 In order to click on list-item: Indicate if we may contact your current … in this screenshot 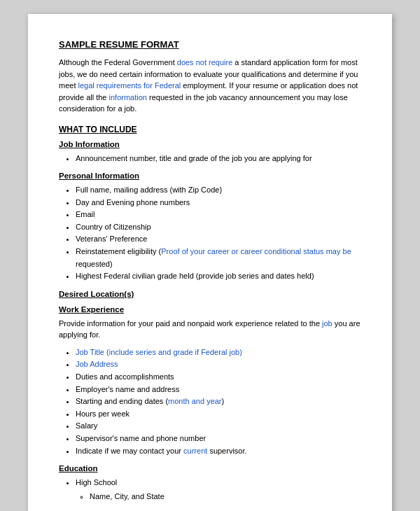, I will do `click(218, 451)`.